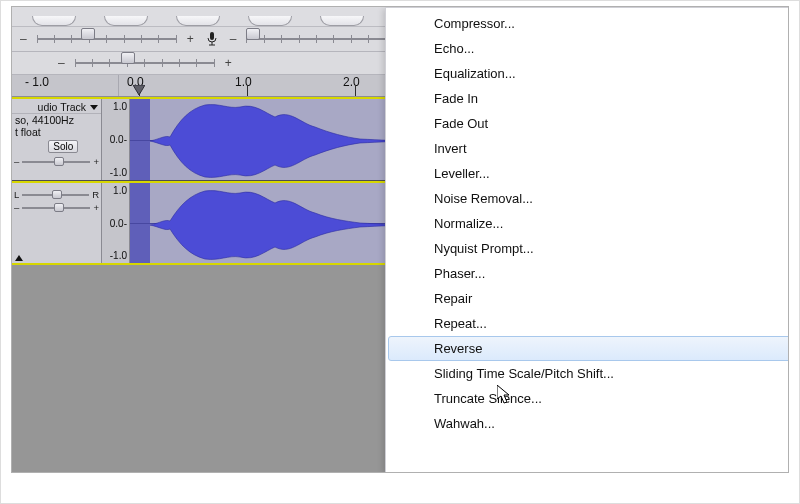  What do you see at coordinates (316, 39) in the screenshot?
I see `recording-volume-slider` at bounding box center [316, 39].